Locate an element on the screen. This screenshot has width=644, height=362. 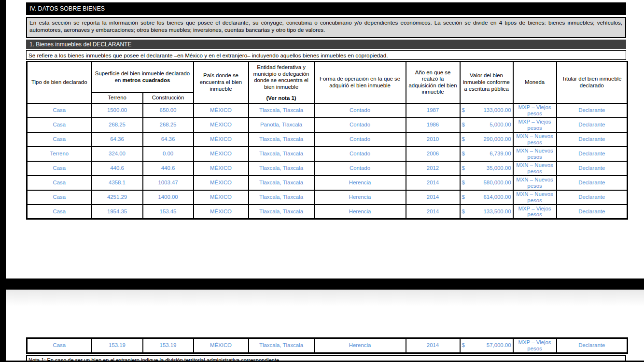
col-header-superficie-bold: metros cuadrados is located at coordinates (147, 80).